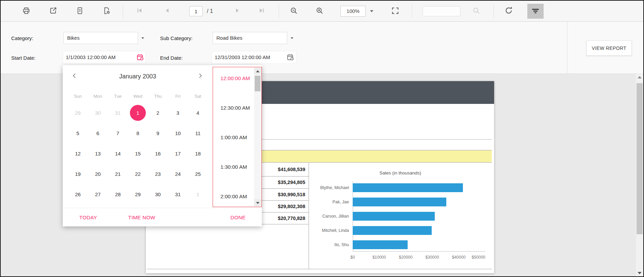 The image size is (644, 277). Describe the element at coordinates (198, 113) in the screenshot. I see `calendar-day: 4` at that location.